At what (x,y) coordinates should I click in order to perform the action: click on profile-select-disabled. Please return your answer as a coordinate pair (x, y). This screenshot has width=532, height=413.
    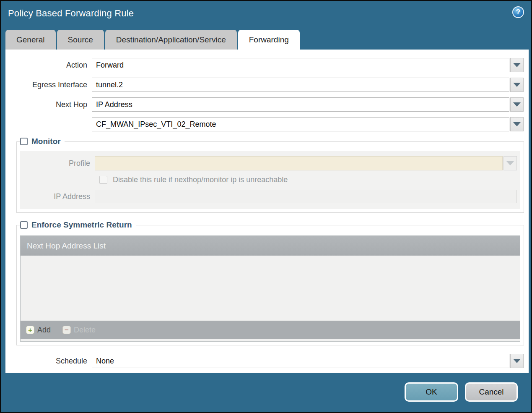
    Looking at the image, I should click on (298, 163).